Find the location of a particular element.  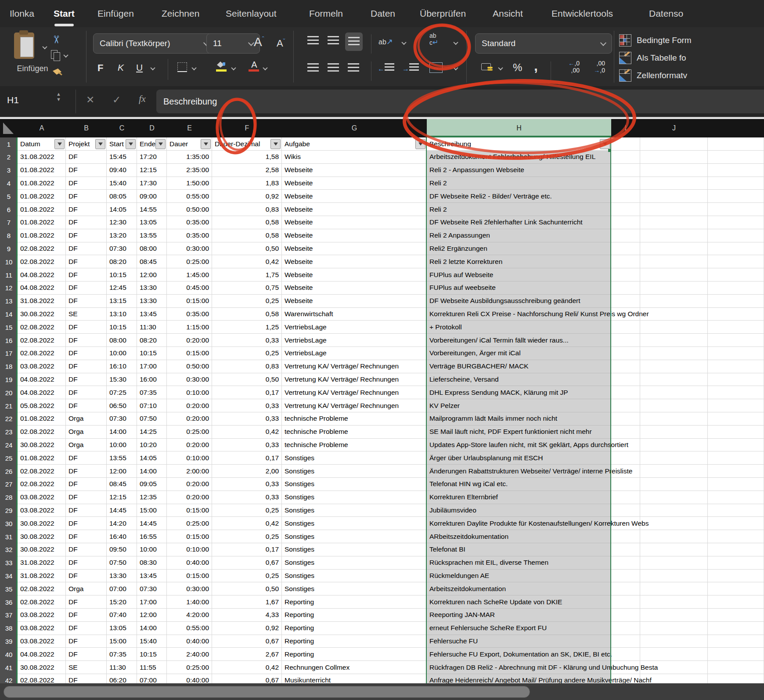

cell-H39: Fehlersuche FU is located at coordinates (519, 642).